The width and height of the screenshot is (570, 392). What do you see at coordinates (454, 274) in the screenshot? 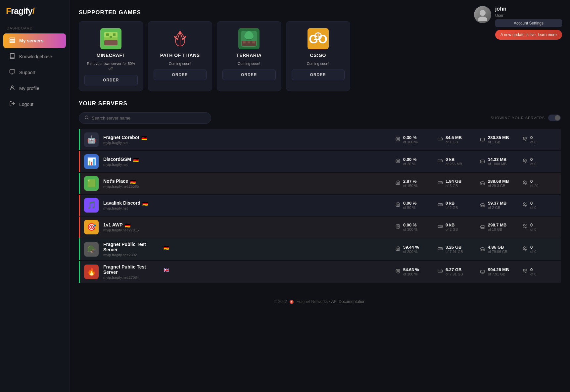
I see `ram-of: of 7.91 GB` at bounding box center [454, 274].